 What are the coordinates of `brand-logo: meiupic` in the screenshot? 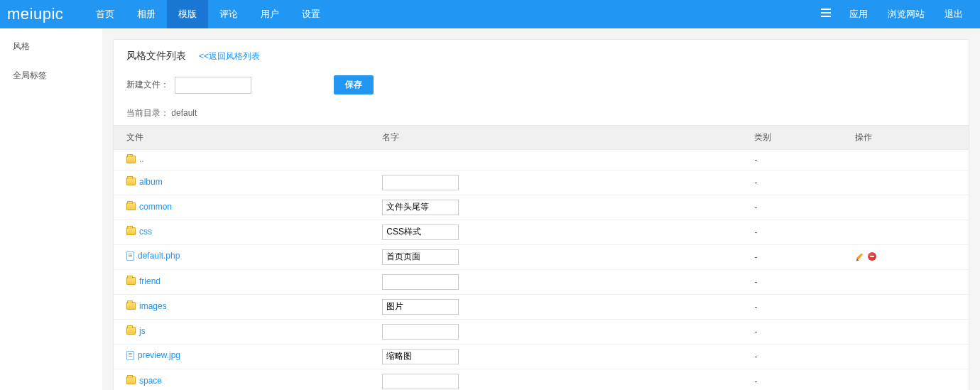 It's located at (36, 14).